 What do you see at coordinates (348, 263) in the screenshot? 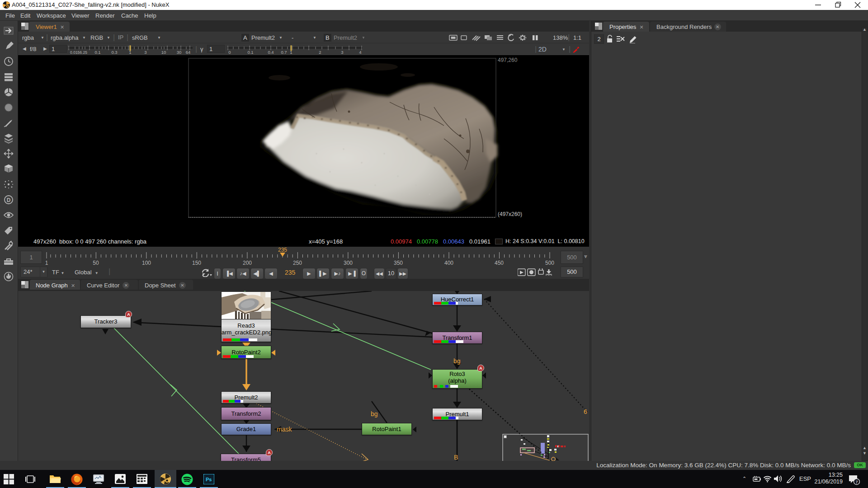
I see `svg-text: 300` at bounding box center [348, 263].